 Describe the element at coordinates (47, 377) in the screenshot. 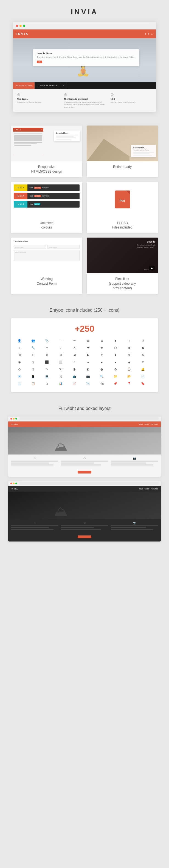

I see `icon-laptop: 💻` at that location.